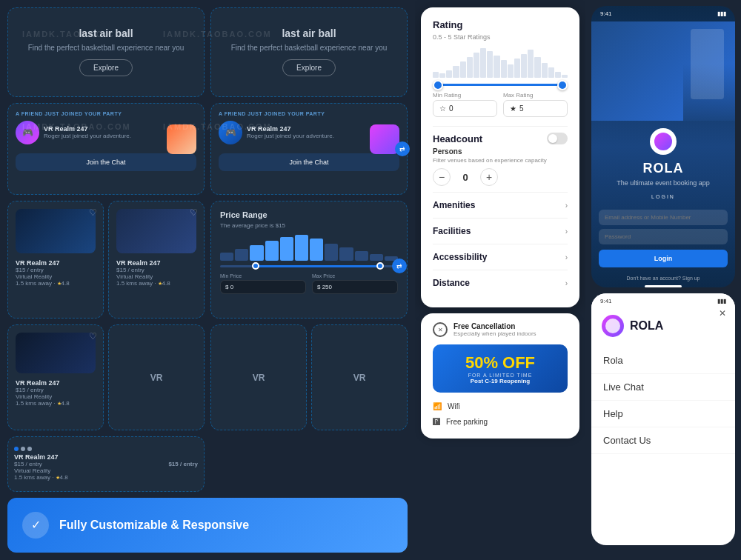 This screenshot has width=741, height=560. What do you see at coordinates (500, 414) in the screenshot?
I see `amenities-list: 📶 Wifi 🅿 Free parking` at bounding box center [500, 414].